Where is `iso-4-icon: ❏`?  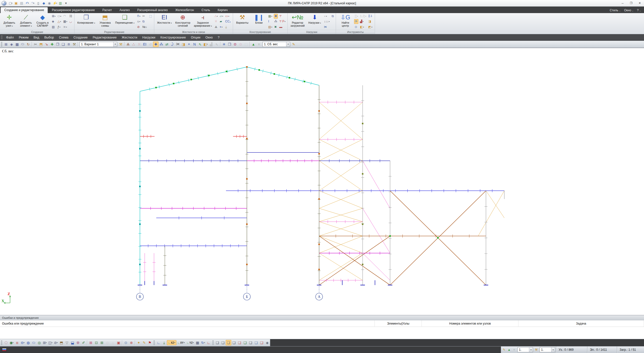
iso-4-icon: ❏ is located at coordinates (234, 343).